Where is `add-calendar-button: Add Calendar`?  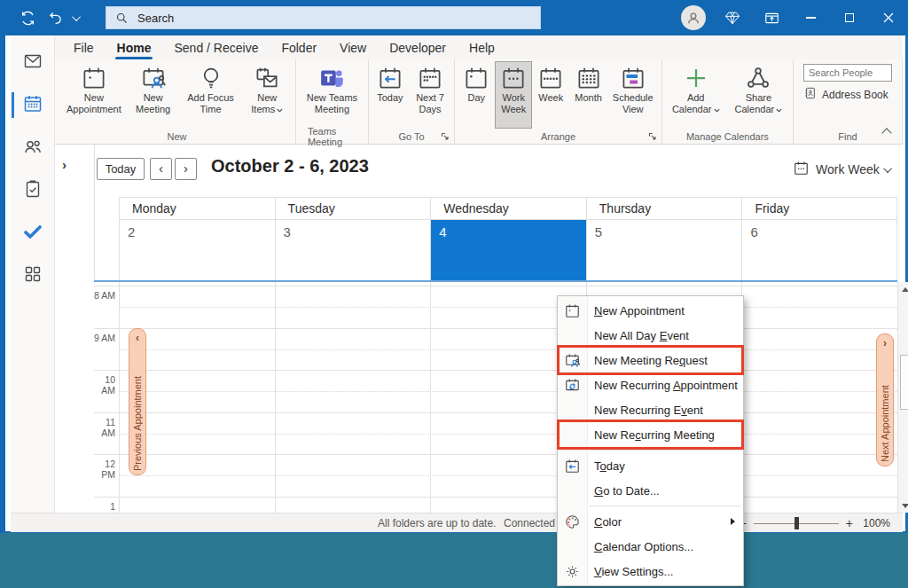 add-calendar-button: Add Calendar is located at coordinates (696, 95).